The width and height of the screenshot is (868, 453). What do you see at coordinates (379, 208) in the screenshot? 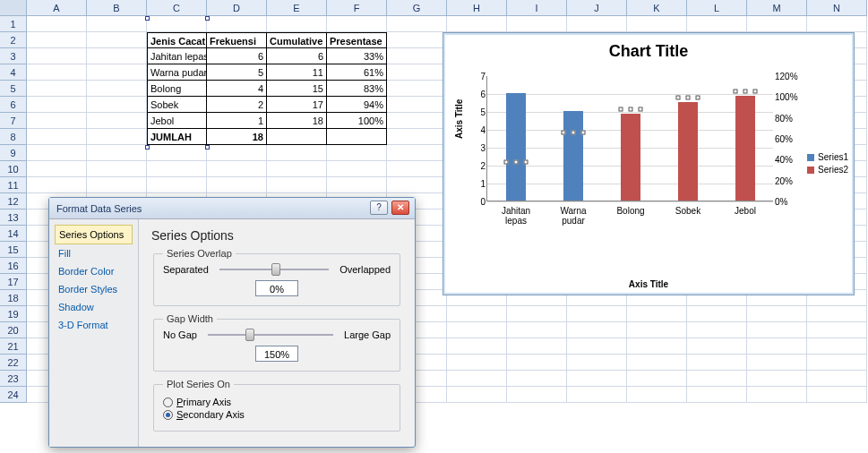
I see `help-button: ?` at bounding box center [379, 208].